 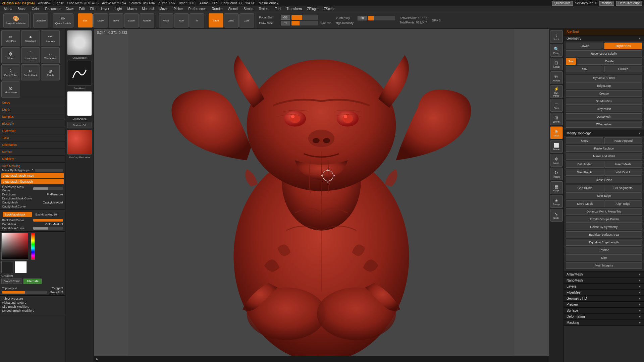 What do you see at coordinates (53, 9) in the screenshot?
I see `menu-document: Document` at bounding box center [53, 9].